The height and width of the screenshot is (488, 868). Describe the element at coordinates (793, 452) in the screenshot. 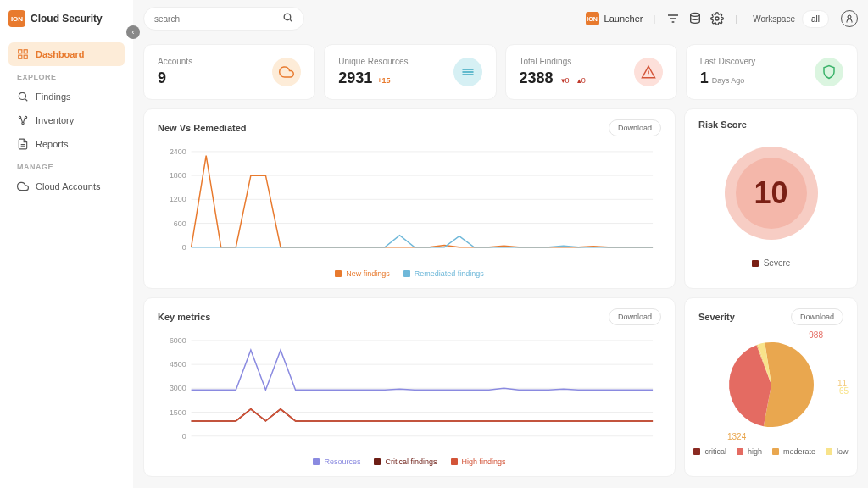

I see `legend-item: moderate` at that location.